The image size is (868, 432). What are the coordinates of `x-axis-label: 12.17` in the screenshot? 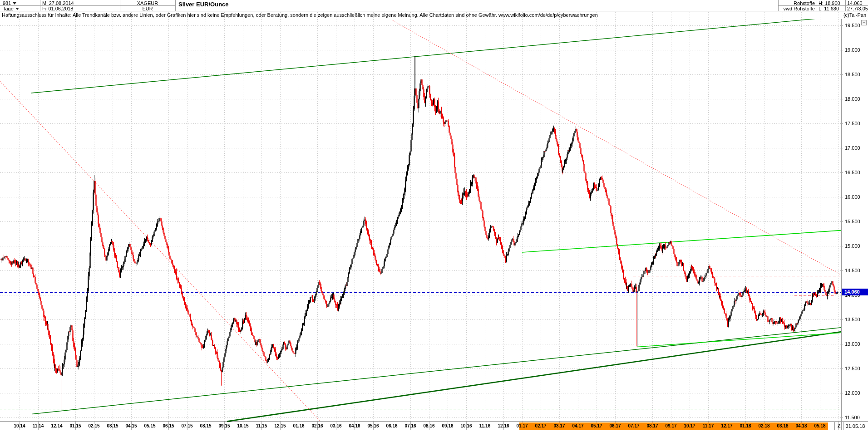 It's located at (726, 426).